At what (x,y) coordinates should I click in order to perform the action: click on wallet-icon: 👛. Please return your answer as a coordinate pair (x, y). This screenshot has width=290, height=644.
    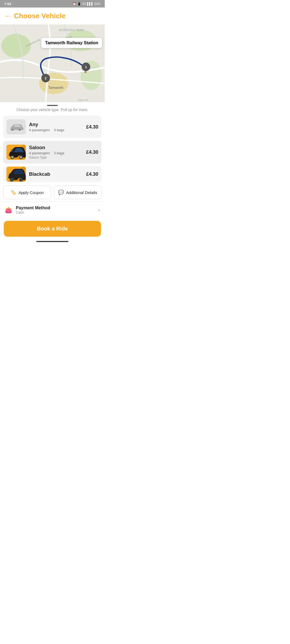
    Looking at the image, I should click on (9, 210).